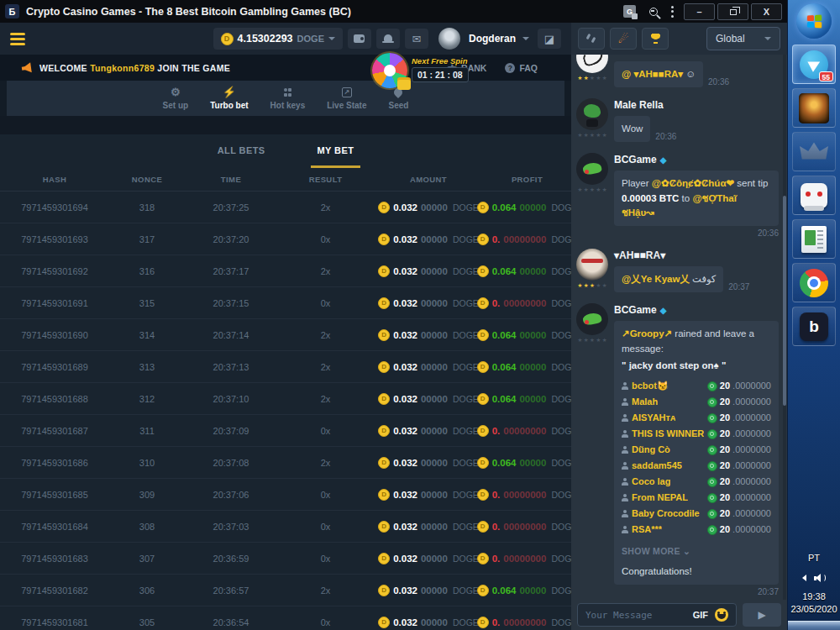  I want to click on recipient-name: Malah, so click(640, 402).